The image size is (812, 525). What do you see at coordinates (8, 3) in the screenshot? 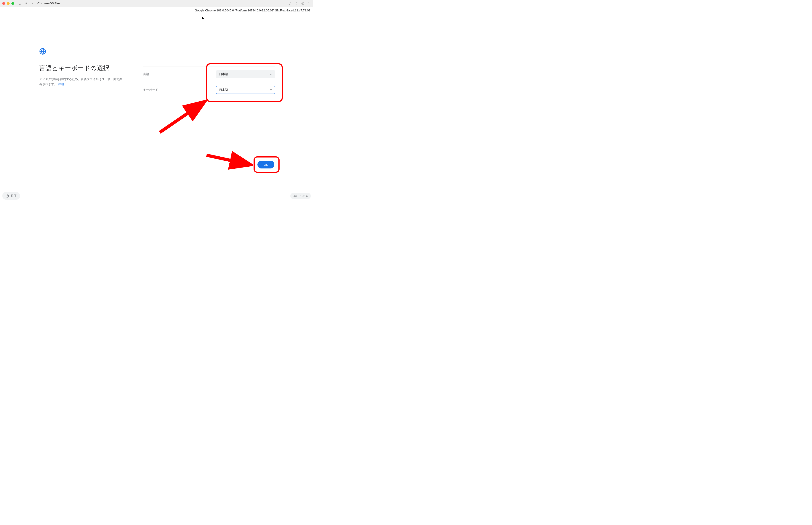
I see `minimize-window-button` at bounding box center [8, 3].